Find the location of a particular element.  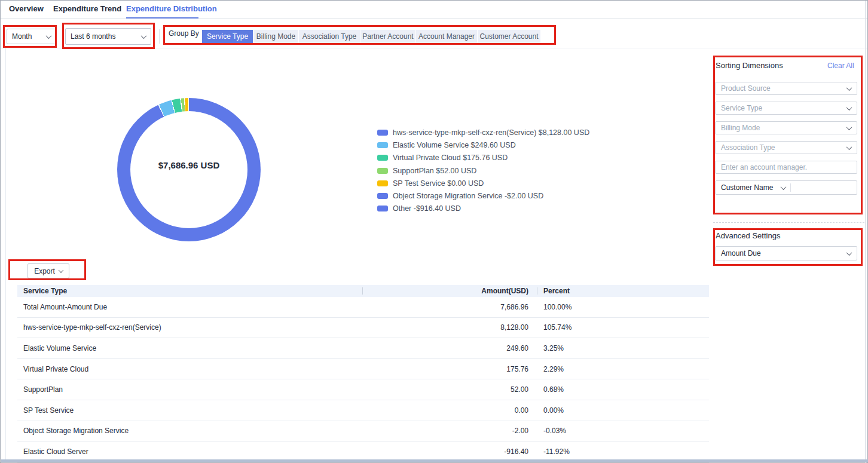

group-option-association-type: Association Type is located at coordinates (329, 36).